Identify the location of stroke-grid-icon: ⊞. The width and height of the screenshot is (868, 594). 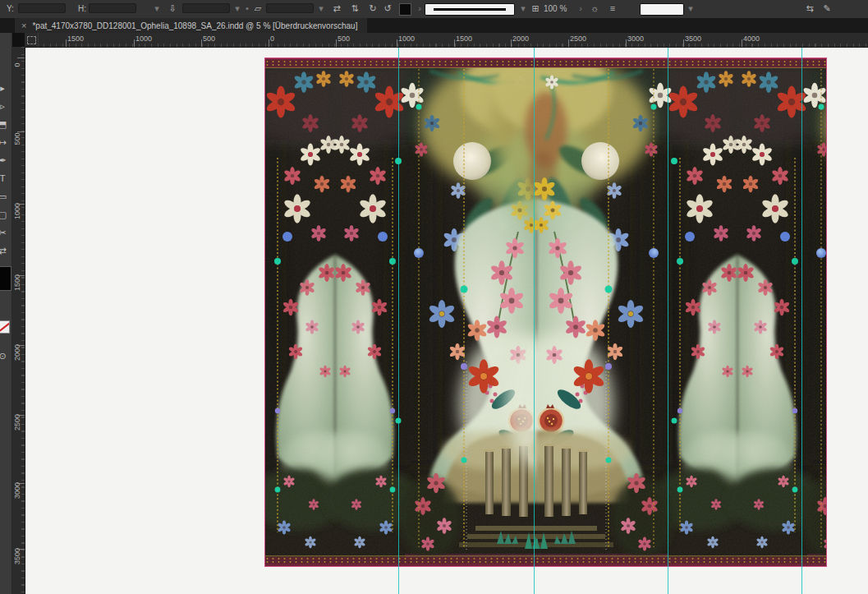
(535, 8).